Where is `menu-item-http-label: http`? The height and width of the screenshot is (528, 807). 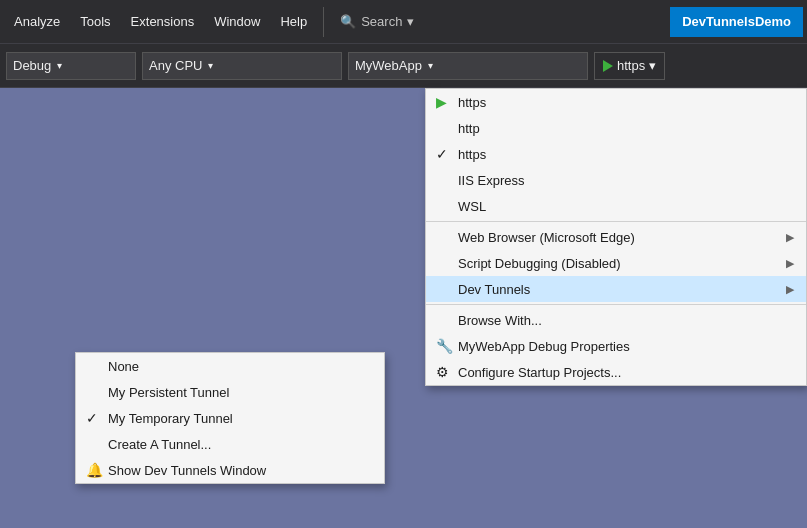
menu-item-http-label: http is located at coordinates (469, 128).